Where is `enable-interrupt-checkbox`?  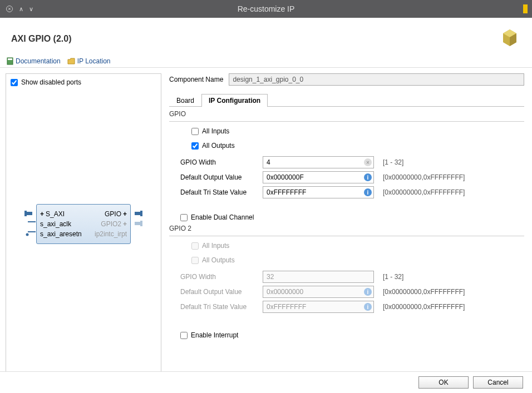 enable-interrupt-checkbox is located at coordinates (184, 336).